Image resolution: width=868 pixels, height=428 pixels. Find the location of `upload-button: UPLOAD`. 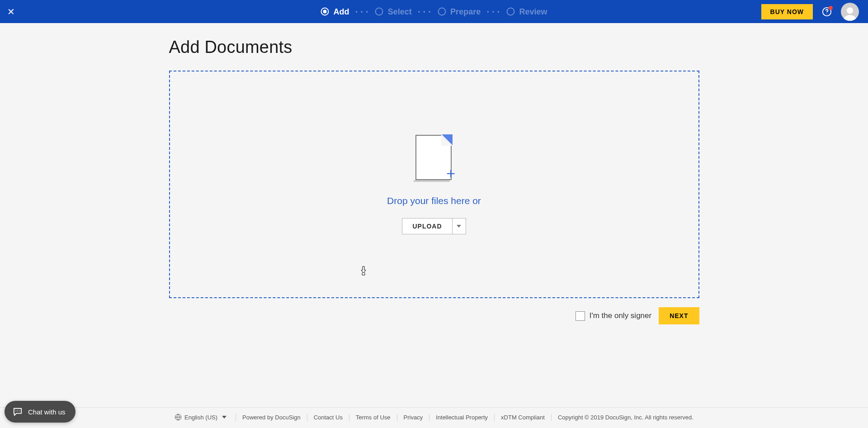

upload-button: UPLOAD is located at coordinates (427, 226).